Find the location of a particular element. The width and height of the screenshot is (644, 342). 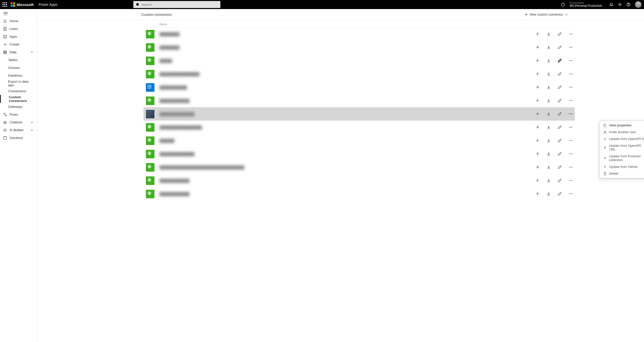

sidebar-item-data: Data is located at coordinates (19, 52).